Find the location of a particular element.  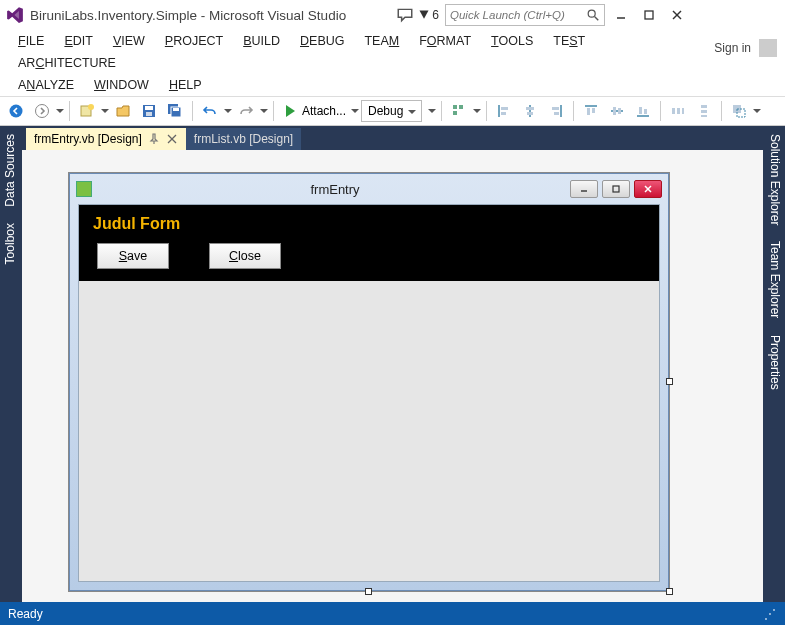

redo-button is located at coordinates (246, 111).